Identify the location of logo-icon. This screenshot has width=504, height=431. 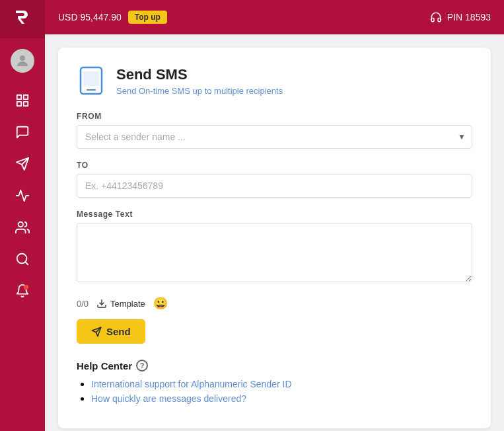
(22, 20).